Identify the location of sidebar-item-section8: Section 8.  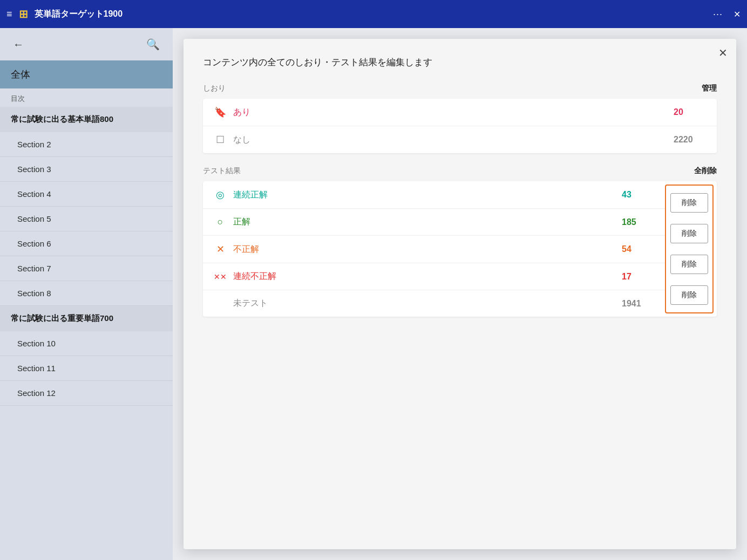
(86, 293).